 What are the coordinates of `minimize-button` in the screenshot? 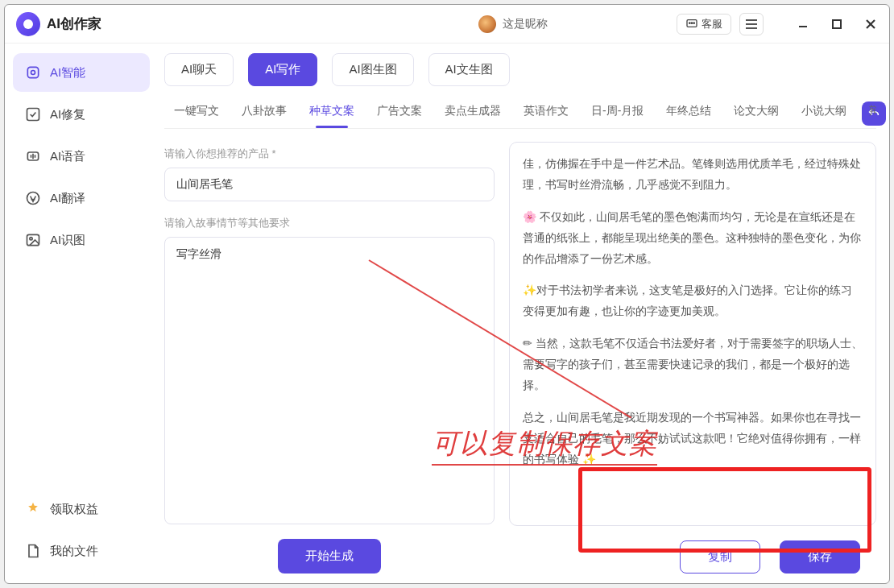 It's located at (803, 24).